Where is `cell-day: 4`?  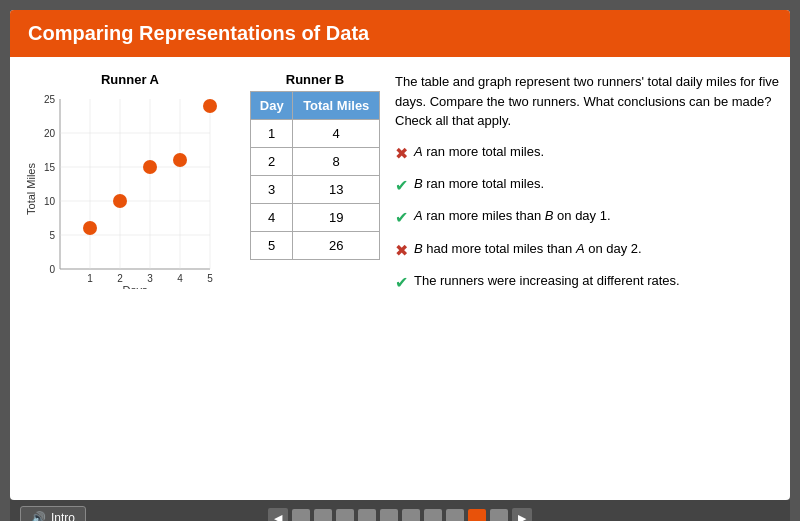 cell-day: 4 is located at coordinates (272, 218).